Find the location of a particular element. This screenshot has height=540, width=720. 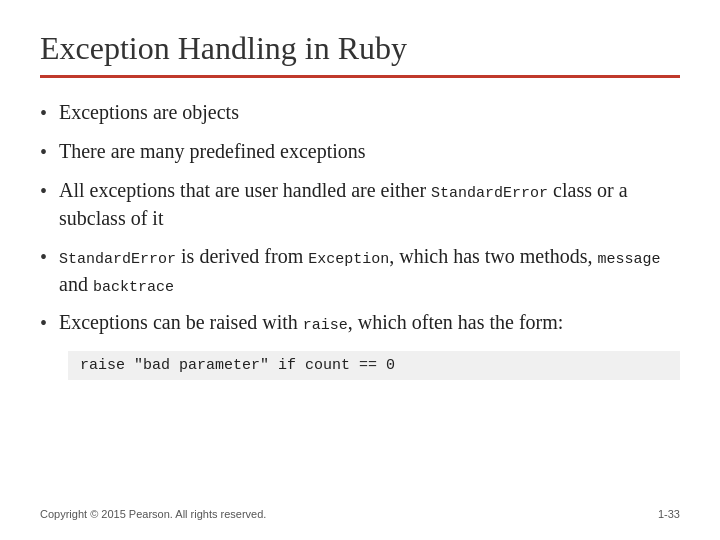

bullet-text-5: Exceptions can be raised with raise, whi… is located at coordinates (370, 322).